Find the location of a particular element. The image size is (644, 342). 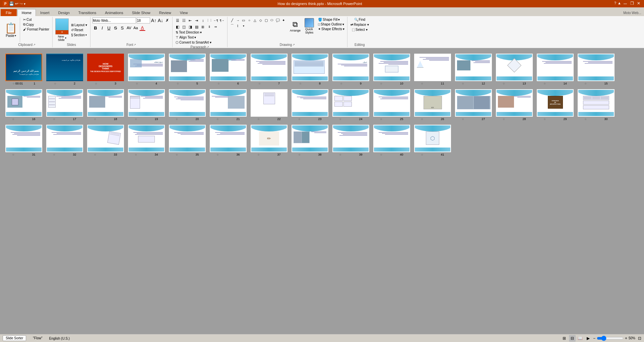

slide-thumb-13: ☆ 13 is located at coordinates (514, 69).